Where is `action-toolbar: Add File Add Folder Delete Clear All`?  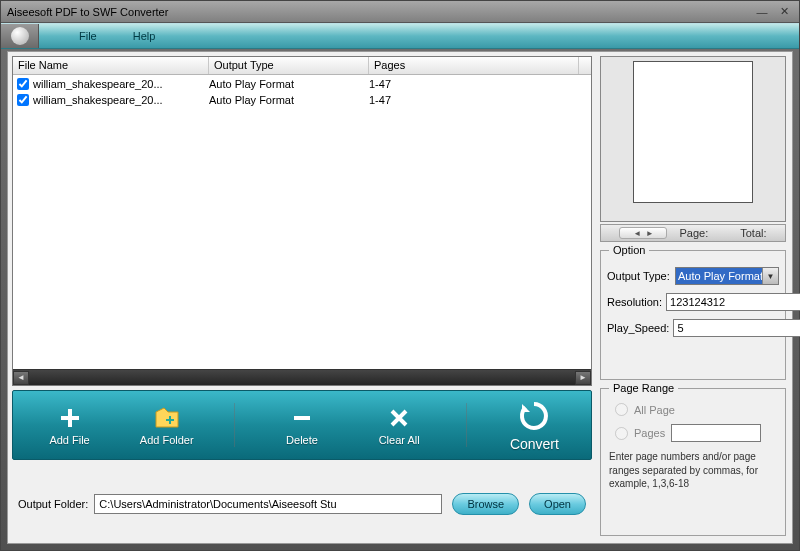
action-toolbar: Add File Add Folder Delete Clear All is located at coordinates (302, 425).